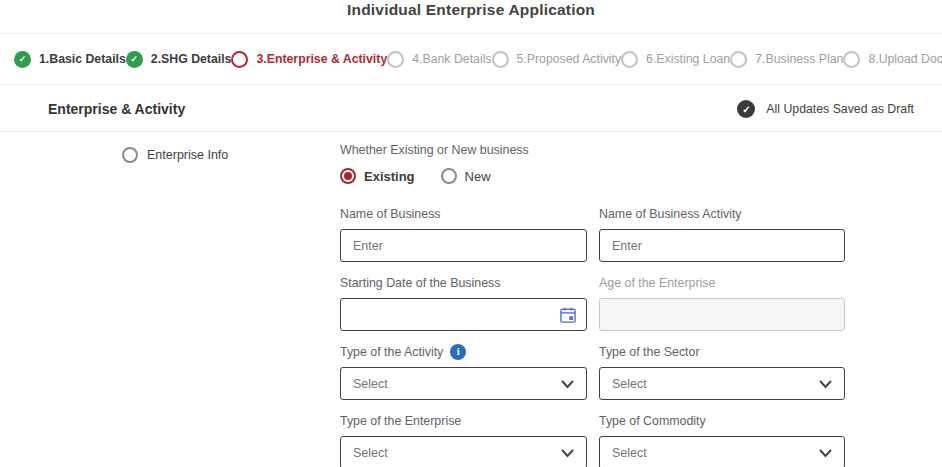 The width and height of the screenshot is (942, 467). I want to click on type-of-activity-select: Select, so click(464, 384).